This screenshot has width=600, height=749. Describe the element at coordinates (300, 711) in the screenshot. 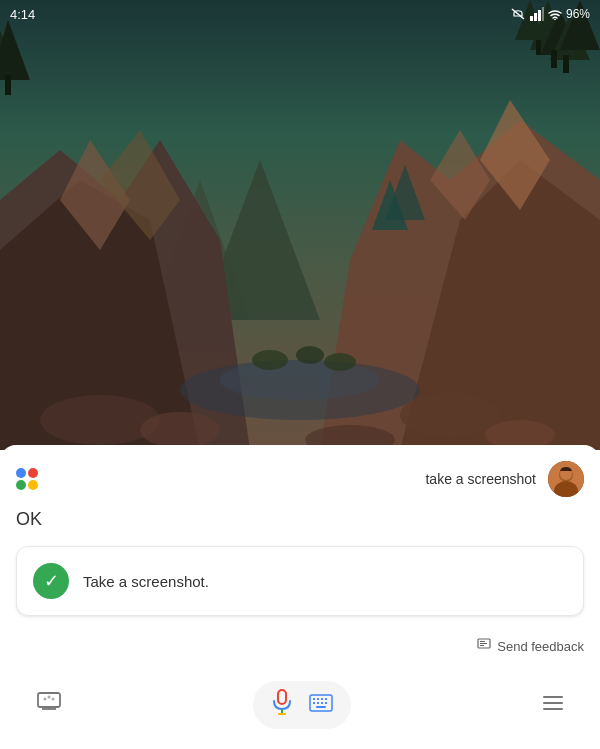

I see `bottom-toolbar` at that location.